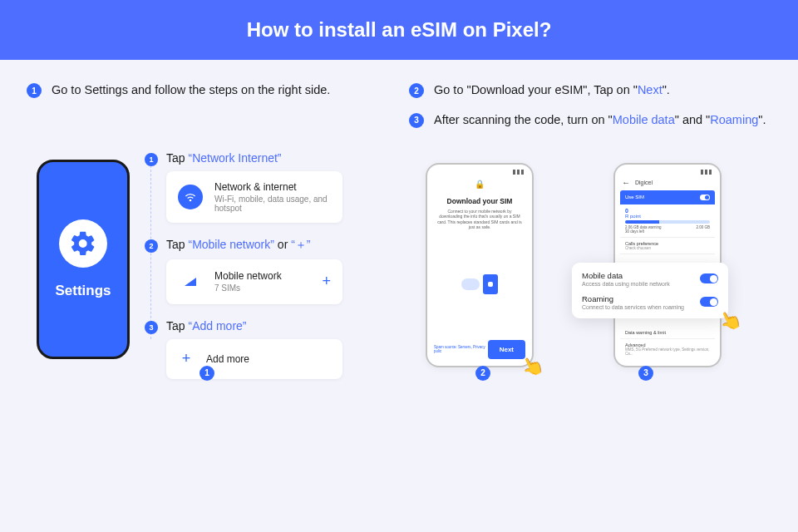  Describe the element at coordinates (151, 160) in the screenshot. I see `step-badge: 1` at that location.